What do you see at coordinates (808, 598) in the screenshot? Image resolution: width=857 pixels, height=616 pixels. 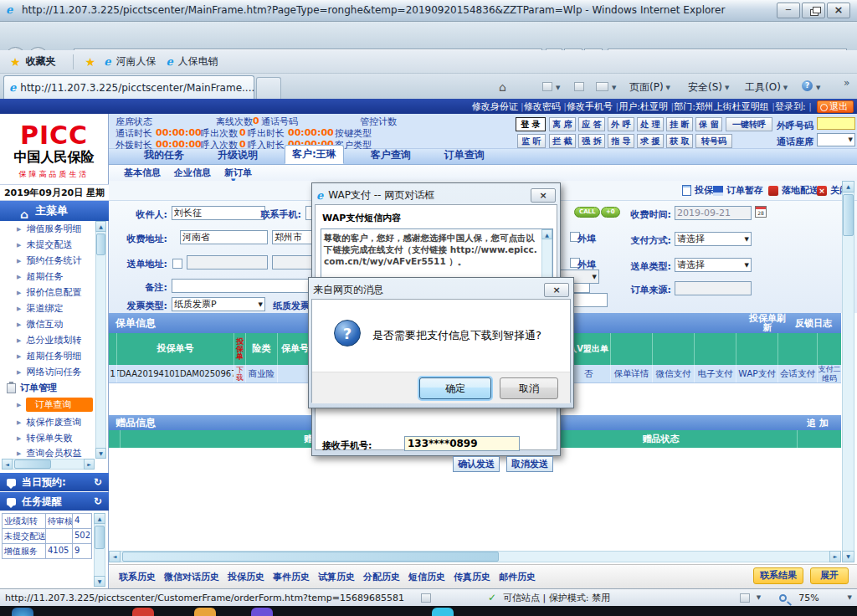 I see `zoom-level: 75%` at bounding box center [808, 598].